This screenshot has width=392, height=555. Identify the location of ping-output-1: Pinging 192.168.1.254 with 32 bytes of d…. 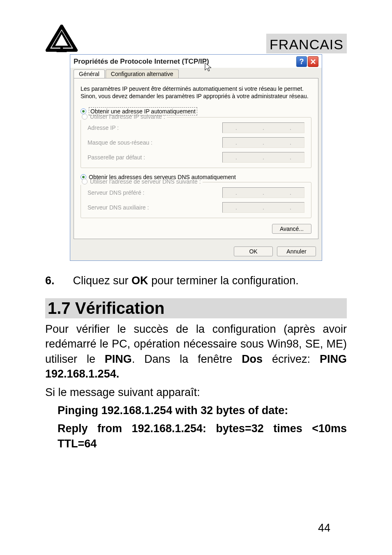
(202, 410).